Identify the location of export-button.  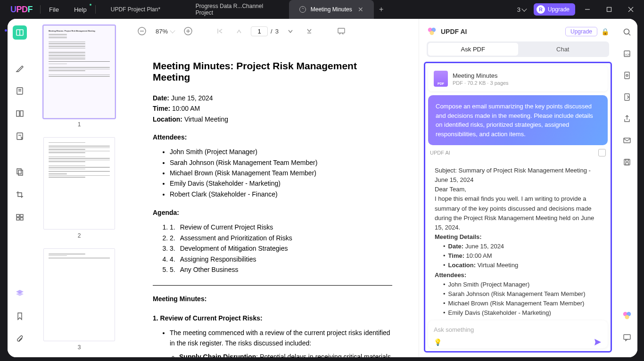
(627, 97).